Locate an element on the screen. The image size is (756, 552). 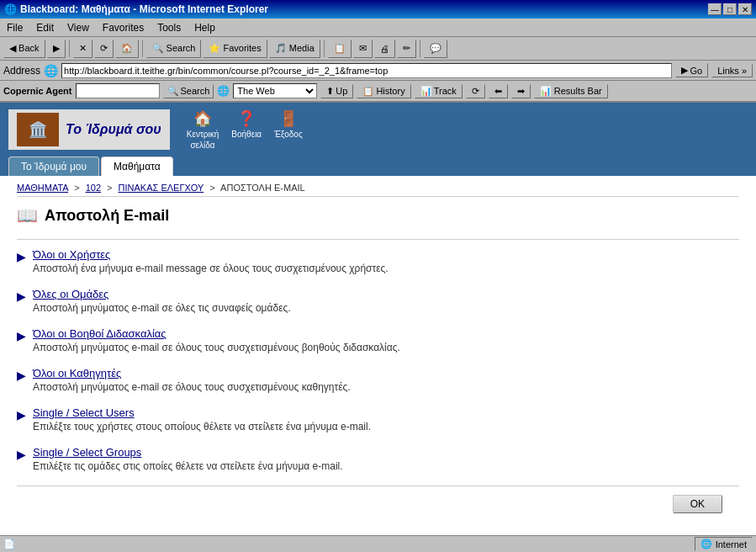
all-instructors-link: Όλοι οι Καθηγητές is located at coordinates (192, 374).